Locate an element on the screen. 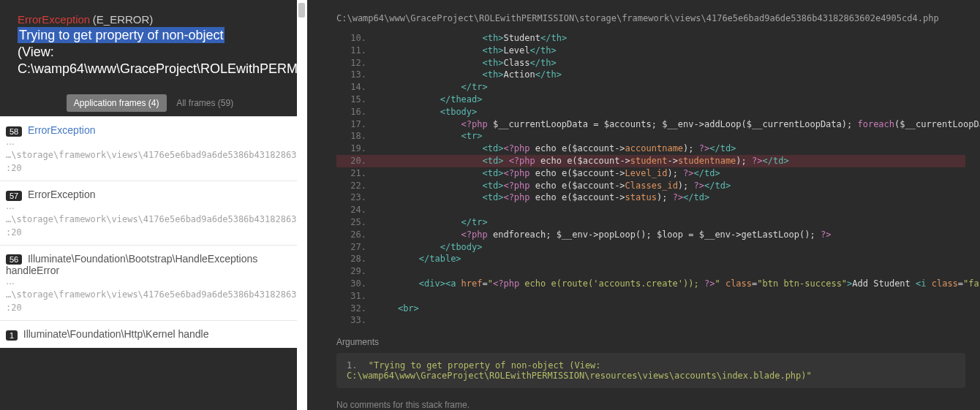  code-content: <th>Class</th> is located at coordinates (671, 63).